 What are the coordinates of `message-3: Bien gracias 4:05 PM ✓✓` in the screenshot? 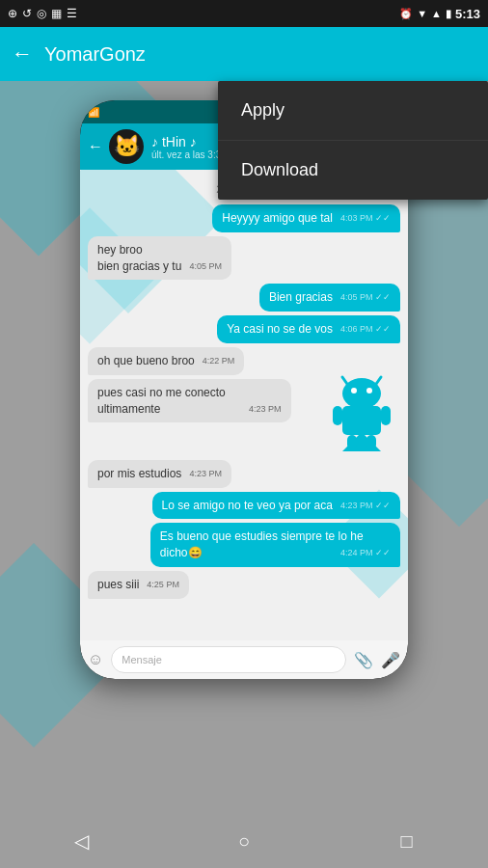 It's located at (330, 297).